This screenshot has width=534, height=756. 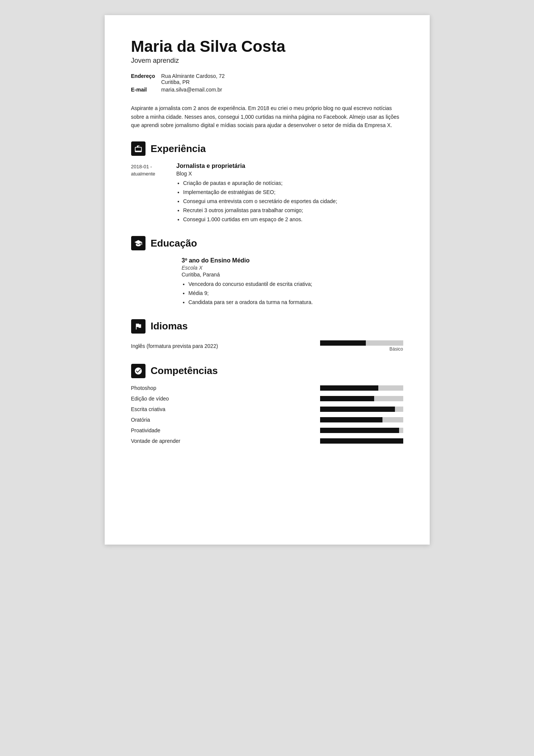 What do you see at coordinates (267, 441) in the screenshot?
I see `skill-row-5: Vontade de aprender` at bounding box center [267, 441].